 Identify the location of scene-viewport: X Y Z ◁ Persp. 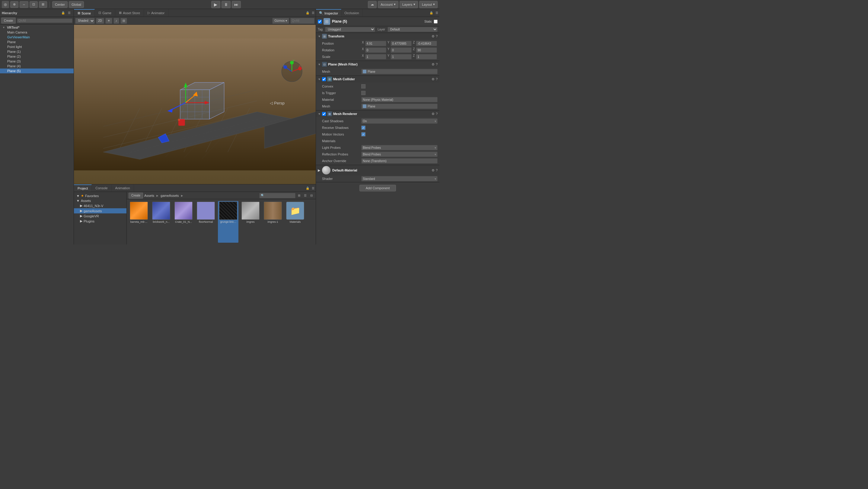
(195, 104).